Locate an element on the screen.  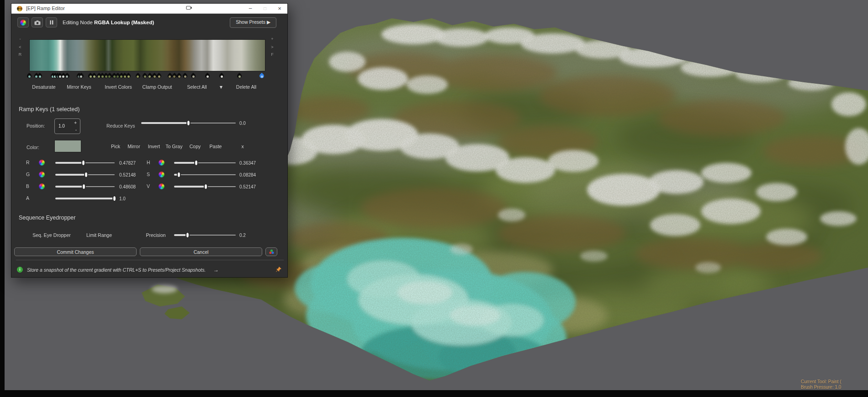
v-slider is located at coordinates (205, 187).